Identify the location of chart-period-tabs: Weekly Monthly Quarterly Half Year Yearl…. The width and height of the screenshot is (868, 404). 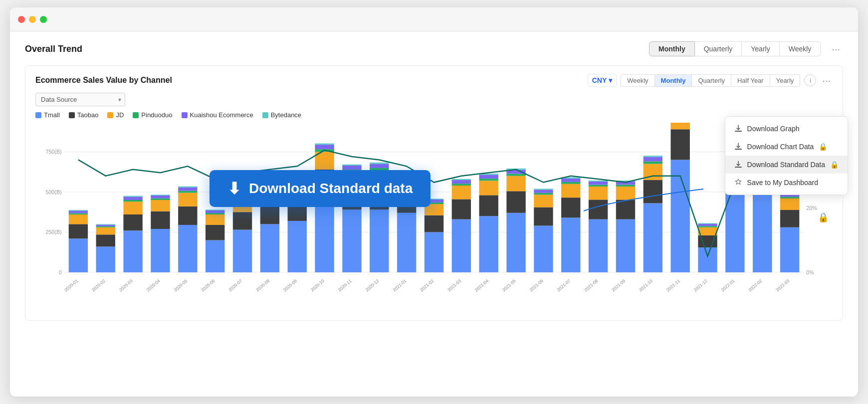
(710, 81).